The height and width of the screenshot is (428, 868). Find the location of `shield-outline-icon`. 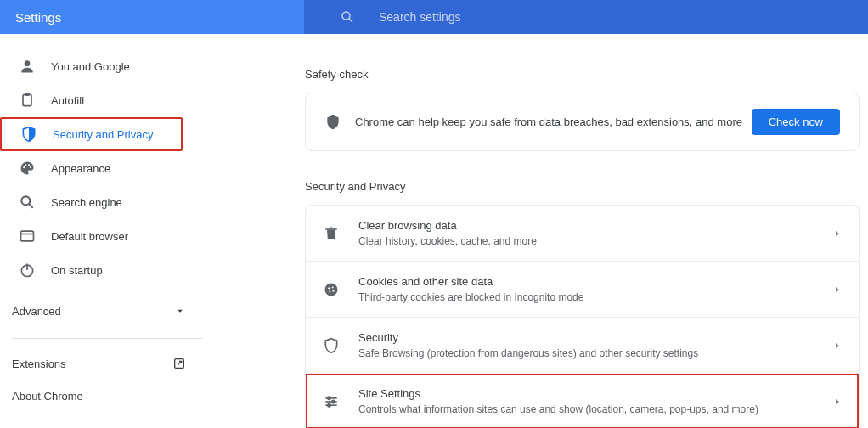

shield-outline-icon is located at coordinates (331, 346).